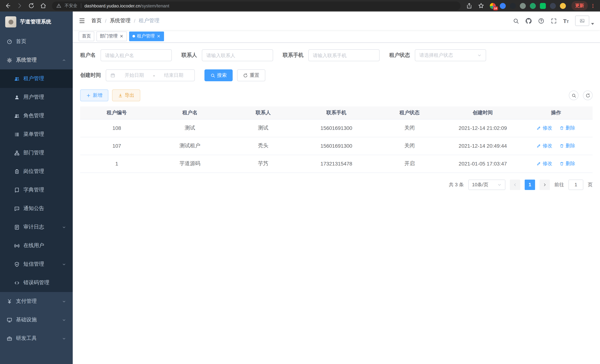 Image resolution: width=600 pixels, height=364 pixels. What do you see at coordinates (469, 6) in the screenshot?
I see `share-icon` at bounding box center [469, 6].